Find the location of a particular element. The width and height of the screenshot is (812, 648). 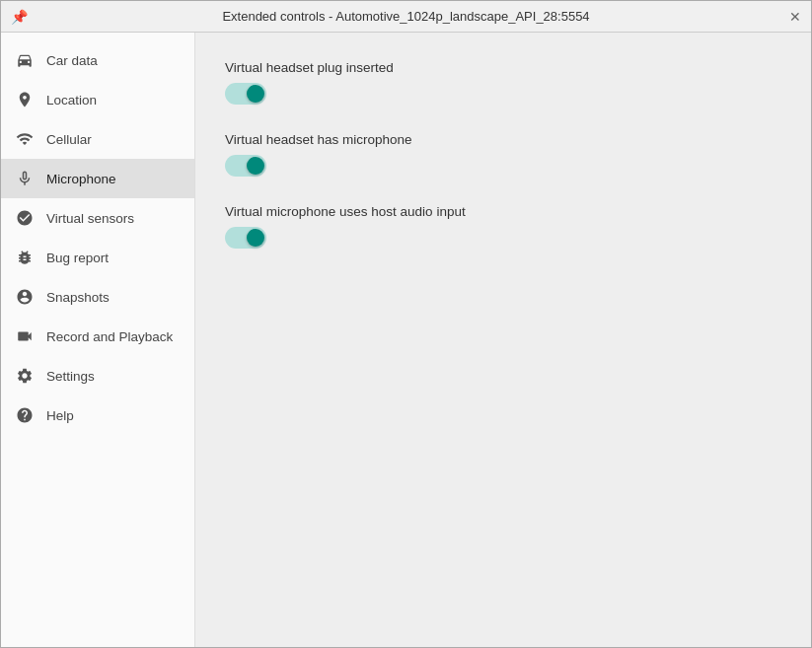

sidebar-item-location: Location is located at coordinates (98, 100).